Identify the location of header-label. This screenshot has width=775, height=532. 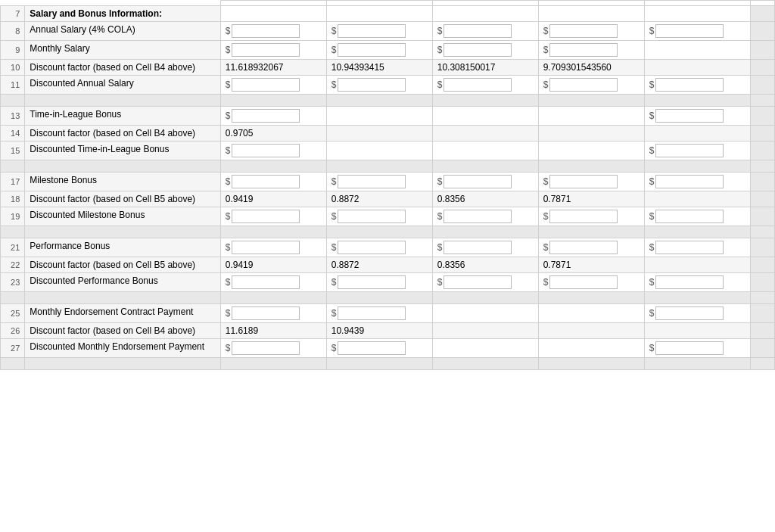
(123, 3).